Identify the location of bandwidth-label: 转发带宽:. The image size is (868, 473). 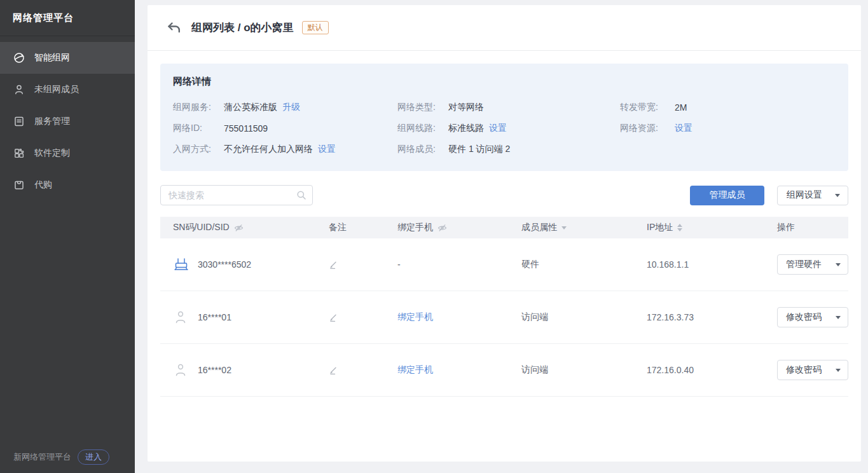
(647, 107).